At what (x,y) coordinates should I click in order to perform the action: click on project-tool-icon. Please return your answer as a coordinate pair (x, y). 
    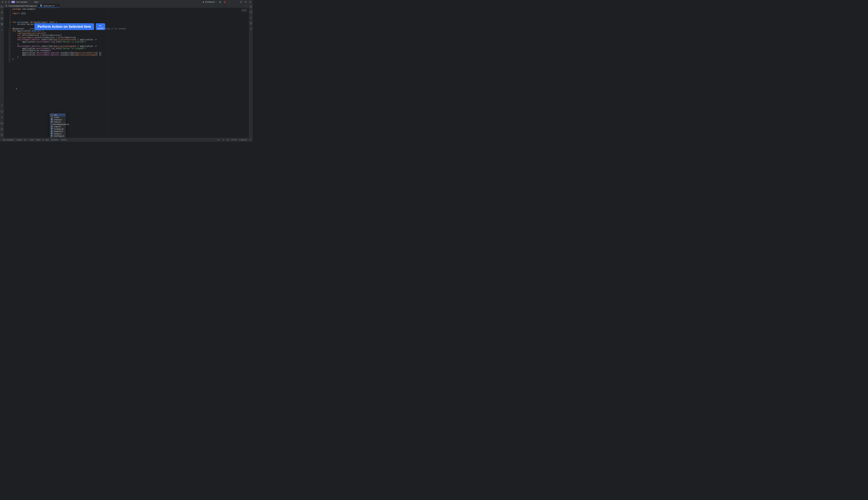
    Looking at the image, I should click on (2, 7).